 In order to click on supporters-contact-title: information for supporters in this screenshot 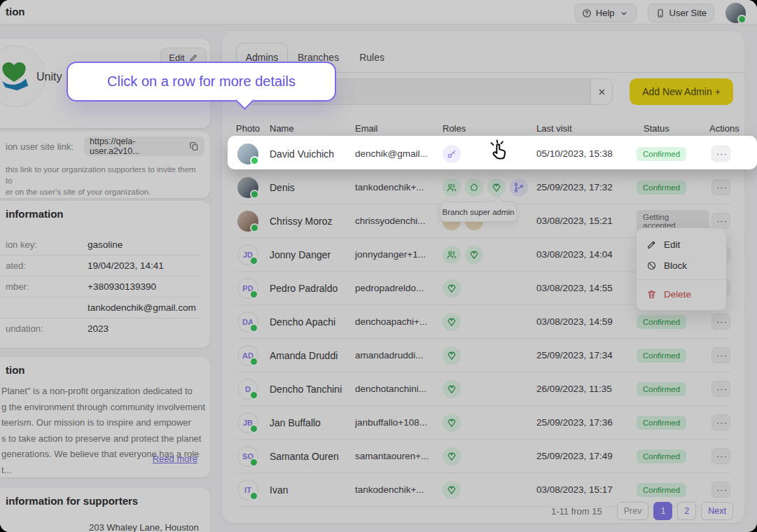, I will do `click(71, 501)`.